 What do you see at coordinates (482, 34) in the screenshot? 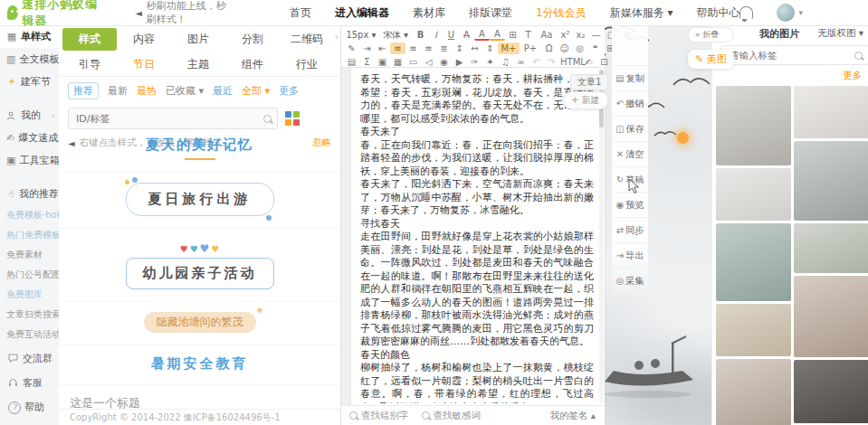
I see `font-color-icon: A` at bounding box center [482, 34].